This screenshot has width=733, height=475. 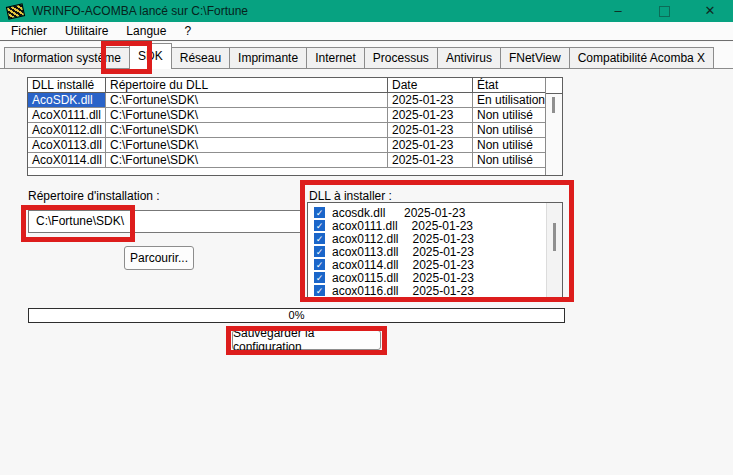 What do you see at coordinates (336, 58) in the screenshot?
I see `tab-internet: Internet` at bounding box center [336, 58].